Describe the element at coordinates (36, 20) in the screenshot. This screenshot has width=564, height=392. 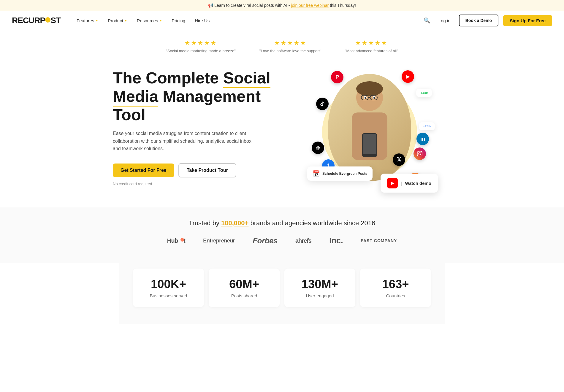
I see `logo: RECURPST` at that location.